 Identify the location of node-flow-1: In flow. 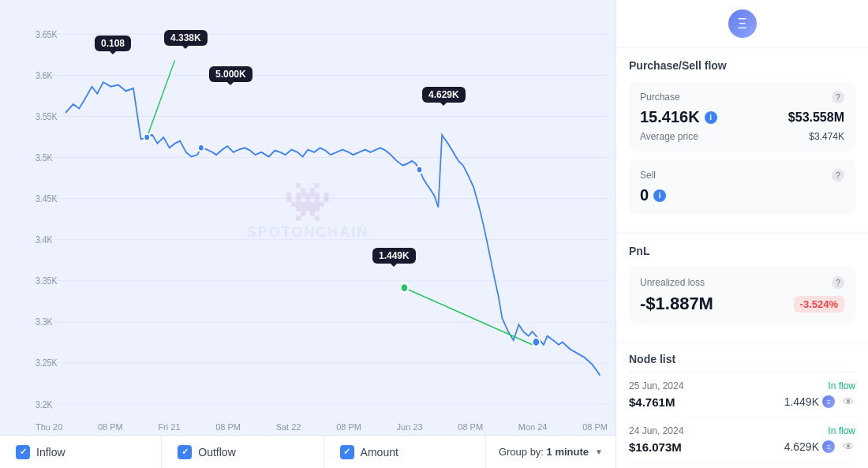
(841, 431).